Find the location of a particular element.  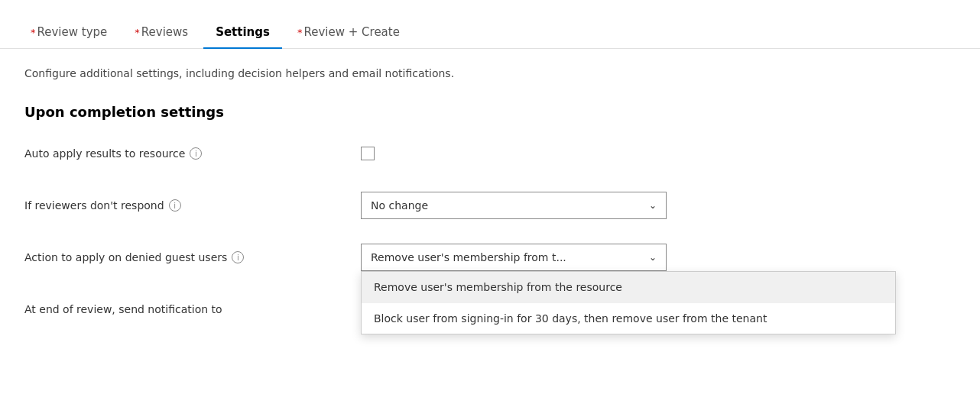

page-description: Configure additional settings, including… is located at coordinates (490, 73).